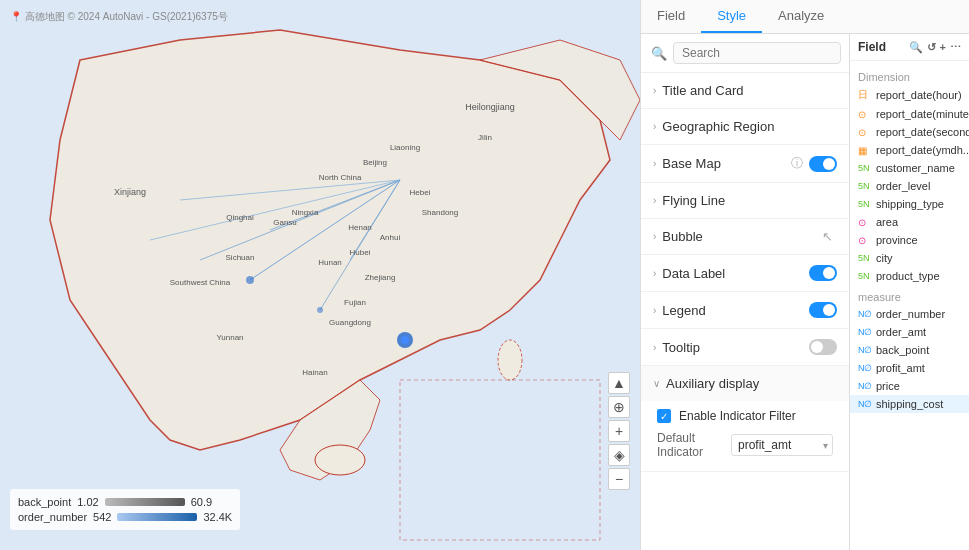  I want to click on legend-ordernumber-bar, so click(157, 517).